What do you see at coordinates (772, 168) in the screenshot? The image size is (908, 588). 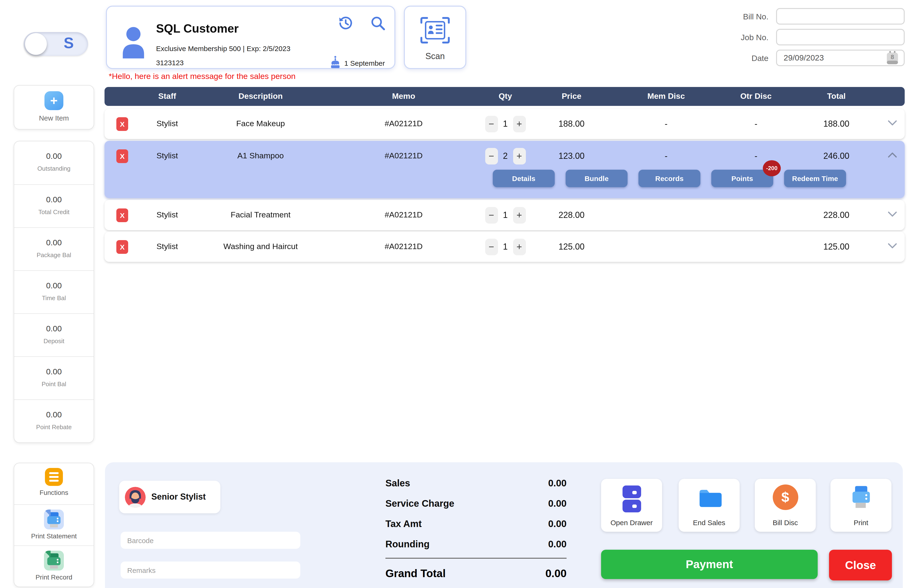 I see `points-badge: -200` at bounding box center [772, 168].